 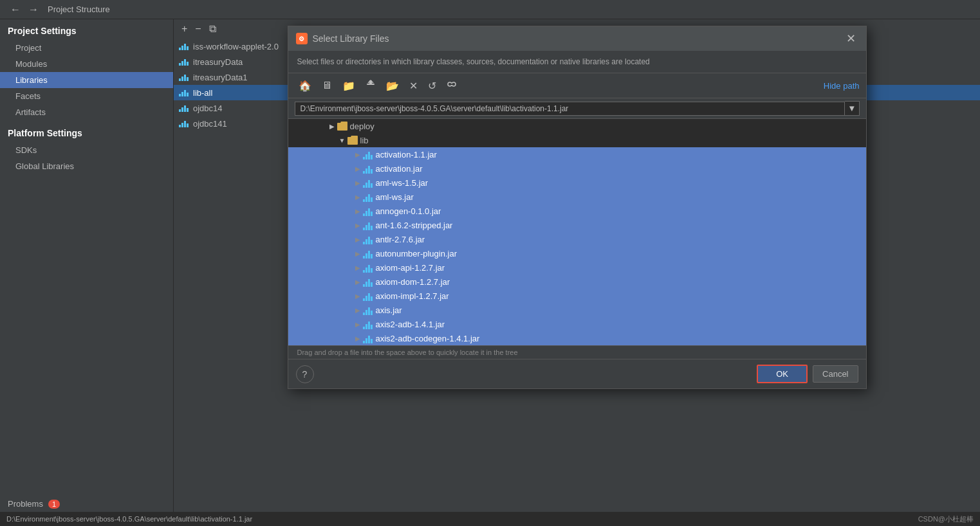 I want to click on sidebar-item-artifacts: Artifacts, so click(x=86, y=112).